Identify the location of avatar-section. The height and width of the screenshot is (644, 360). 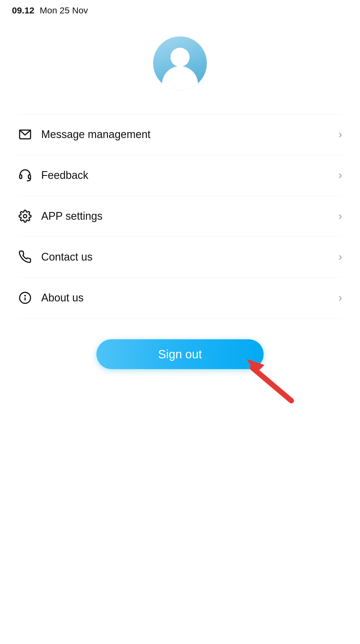
(180, 66).